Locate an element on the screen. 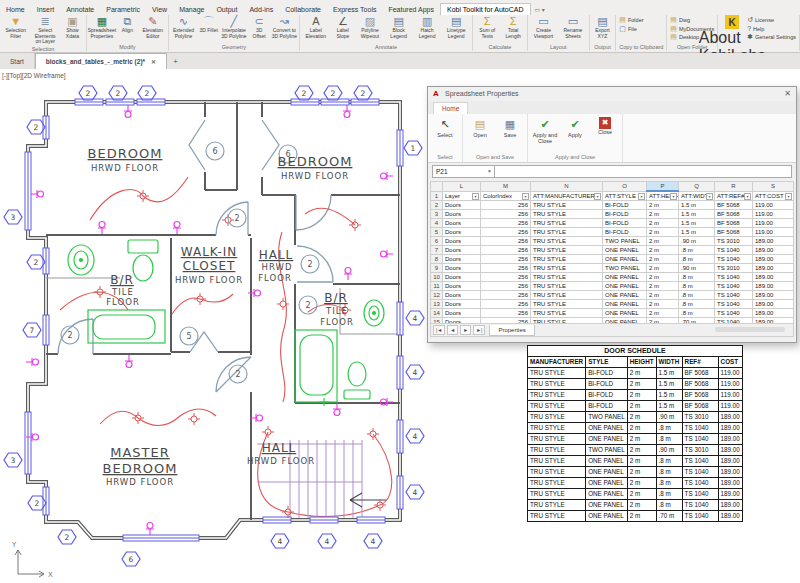  column-header-P: P is located at coordinates (663, 187).